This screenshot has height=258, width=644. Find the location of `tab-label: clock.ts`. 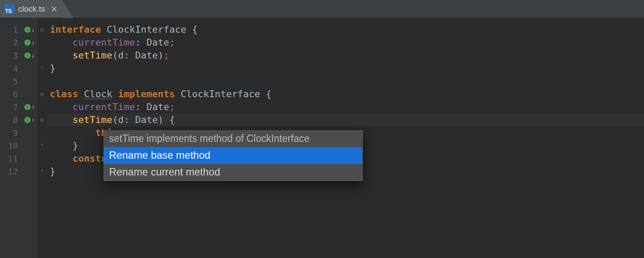

tab-label: clock.ts is located at coordinates (32, 9).